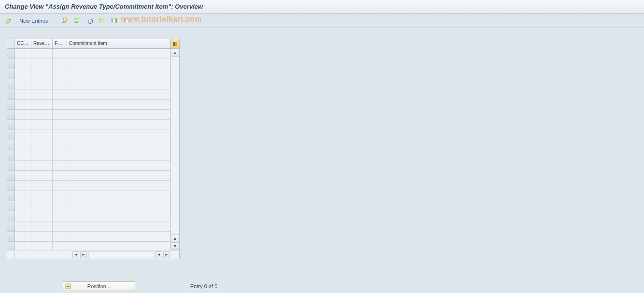 This screenshot has width=644, height=293. Describe the element at coordinates (42, 44) in the screenshot. I see `column-header-revenue: Reven....` at that location.